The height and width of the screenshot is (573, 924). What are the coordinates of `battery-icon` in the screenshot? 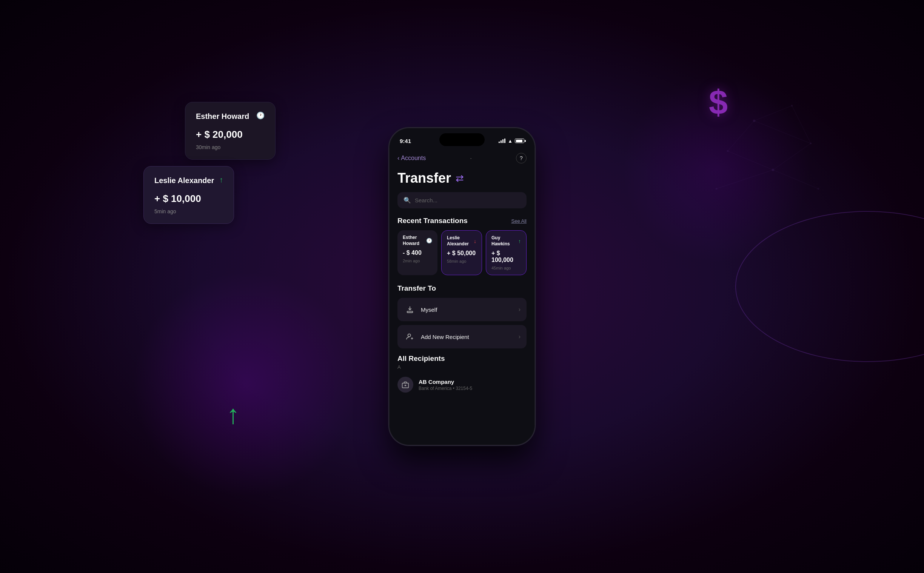 It's located at (520, 141).